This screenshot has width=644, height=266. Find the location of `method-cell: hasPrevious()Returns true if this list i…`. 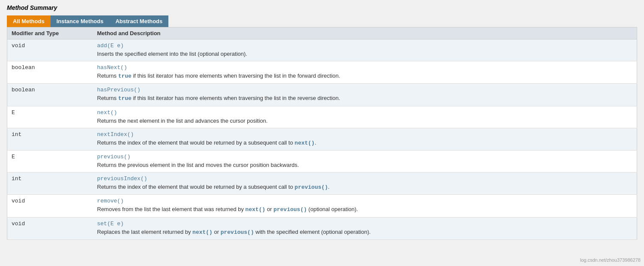

method-cell: hasPrevious()Returns true if this list i… is located at coordinates (365, 95).